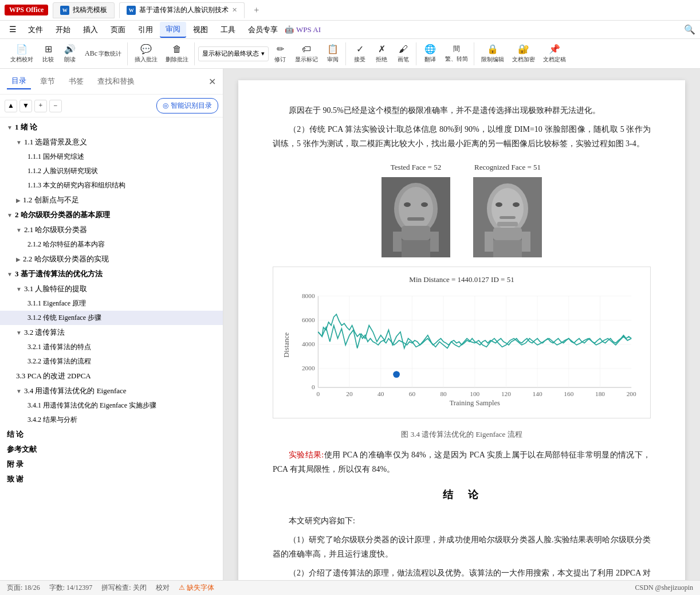  I want to click on insert-comment-icon: 💬, so click(146, 49).